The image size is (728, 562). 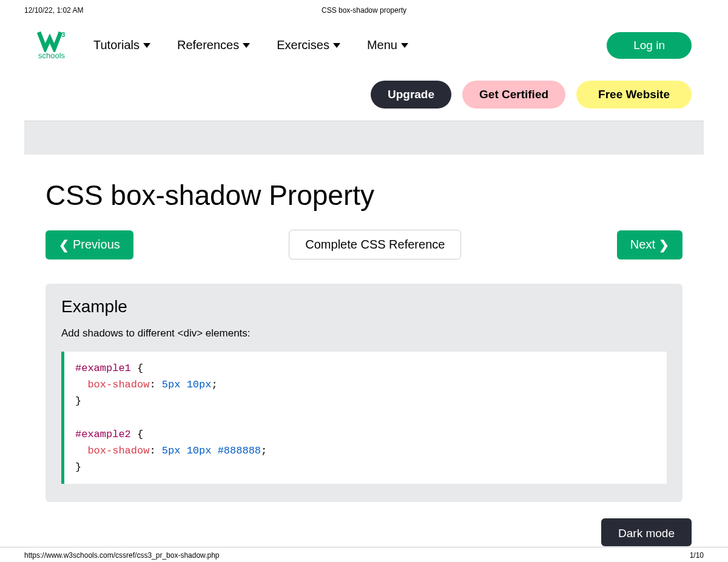 I want to click on nav-tutorials: Tutorials, so click(x=122, y=45).